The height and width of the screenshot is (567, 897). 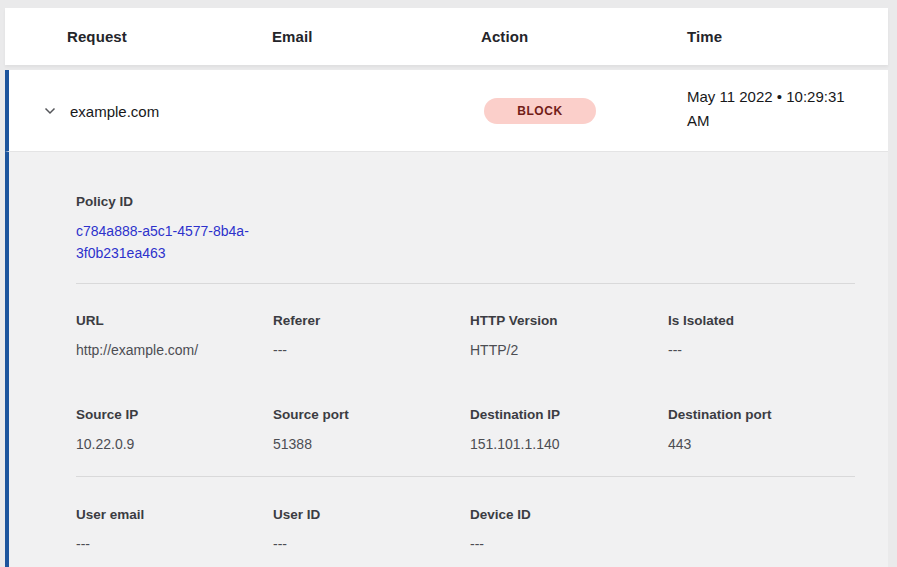 What do you see at coordinates (569, 444) in the screenshot?
I see `field-value: 151.101.1.140` at bounding box center [569, 444].